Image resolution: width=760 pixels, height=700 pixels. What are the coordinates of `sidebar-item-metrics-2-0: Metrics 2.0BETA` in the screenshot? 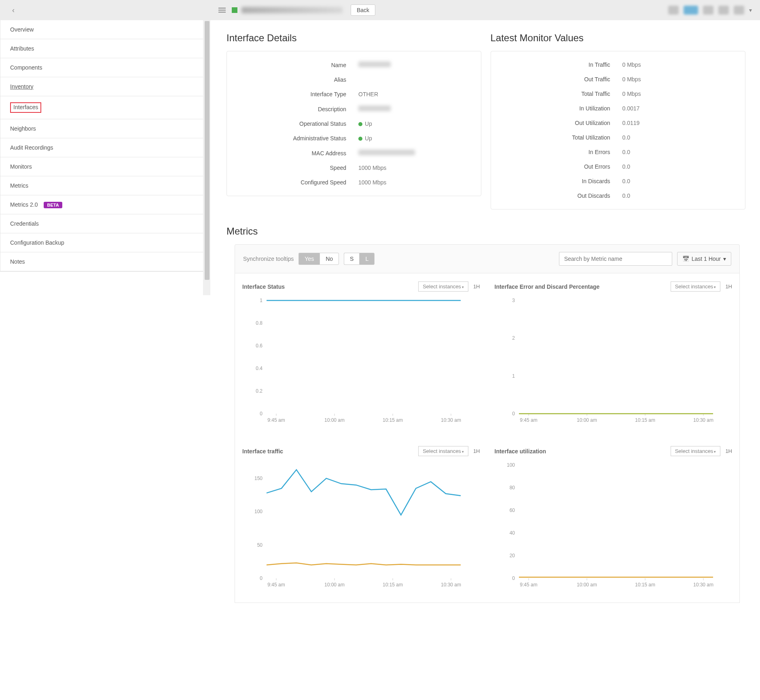 It's located at (105, 205).